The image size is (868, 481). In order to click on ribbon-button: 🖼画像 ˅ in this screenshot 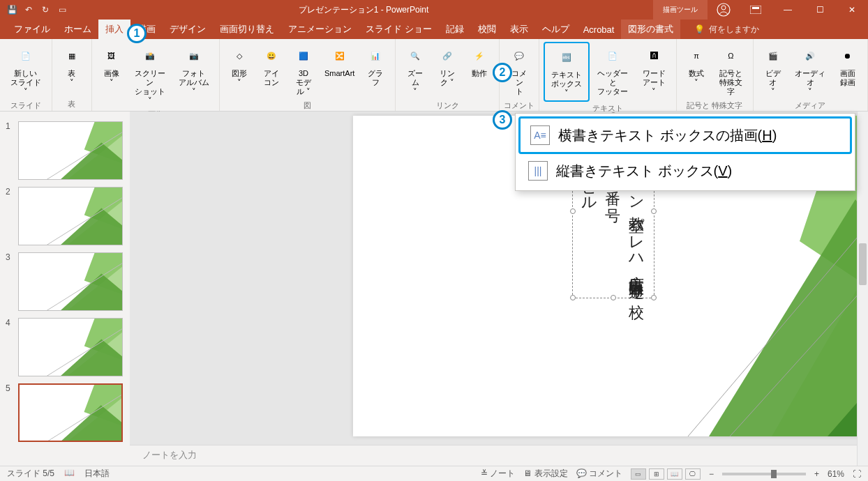, I will do `click(112, 75)`.